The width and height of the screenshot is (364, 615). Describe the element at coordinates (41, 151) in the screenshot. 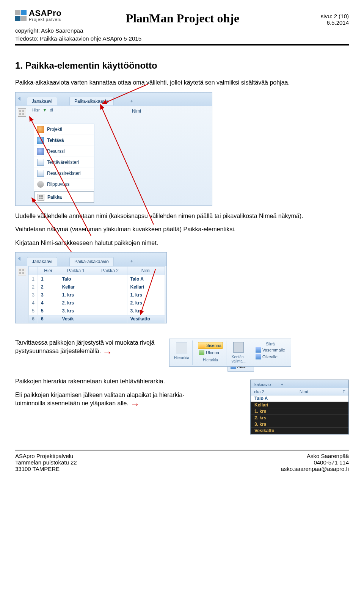

I see `resource-icon` at that location.